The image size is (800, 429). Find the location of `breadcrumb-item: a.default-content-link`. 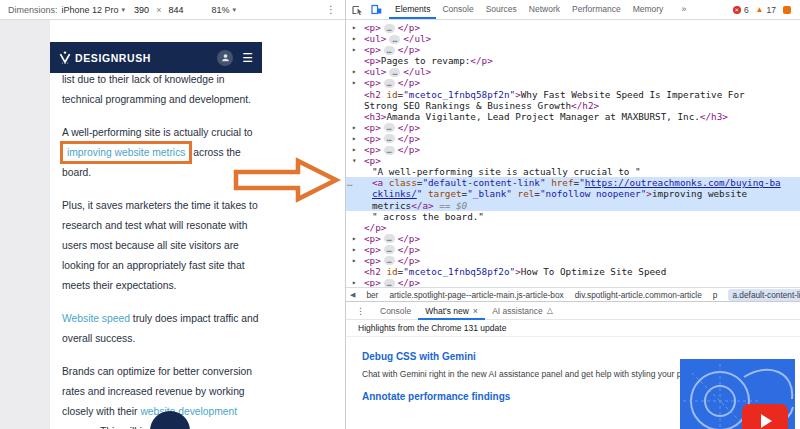

breadcrumb-item: a.default-content-link is located at coordinates (764, 295).